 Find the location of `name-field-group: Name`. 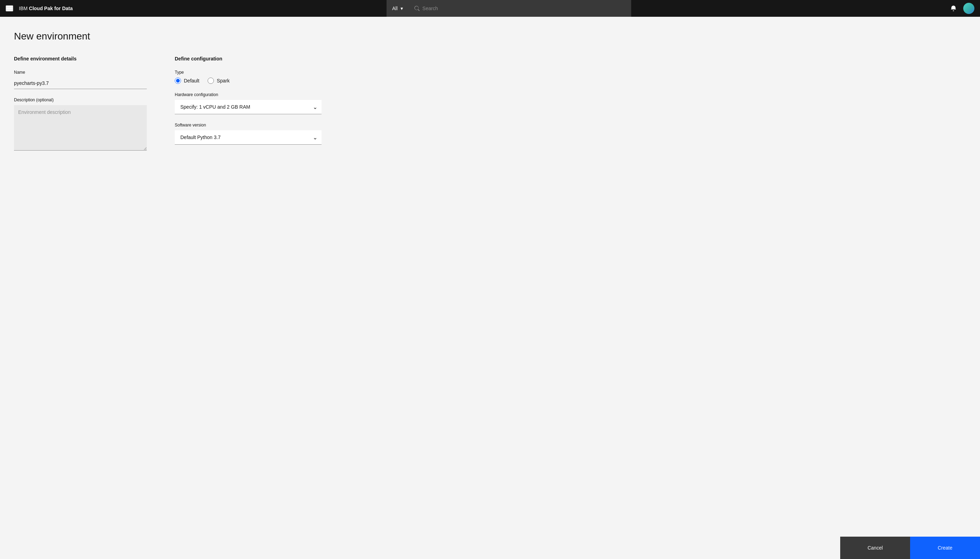

name-field-group: Name is located at coordinates (80, 79).